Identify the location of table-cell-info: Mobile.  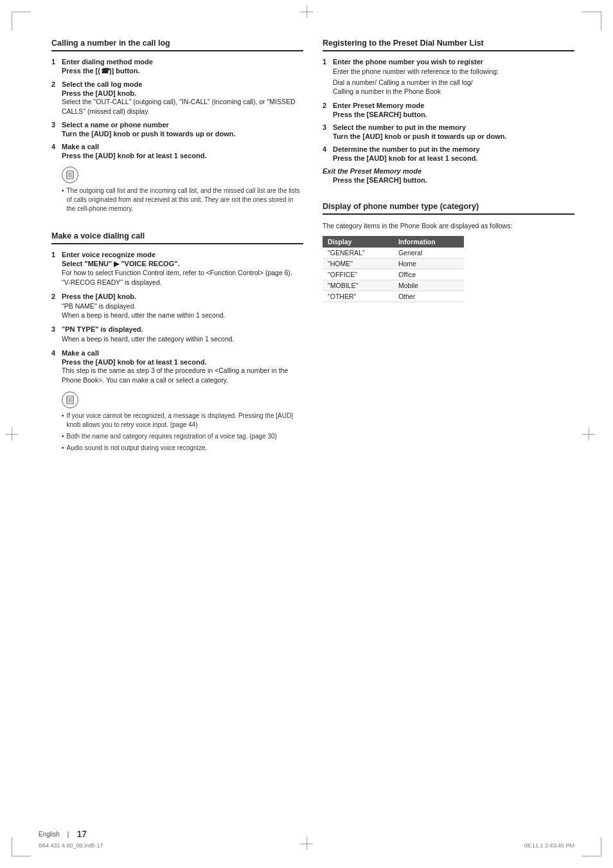
(429, 285).